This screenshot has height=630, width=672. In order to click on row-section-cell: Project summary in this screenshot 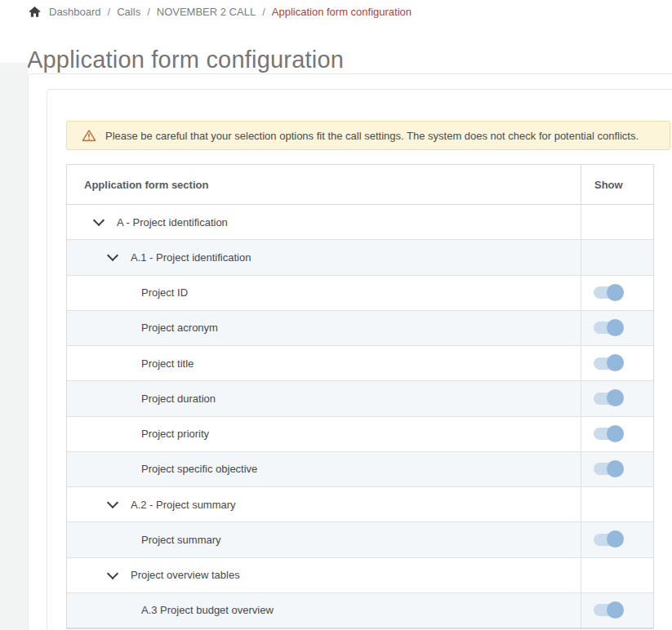, I will do `click(323, 539)`.